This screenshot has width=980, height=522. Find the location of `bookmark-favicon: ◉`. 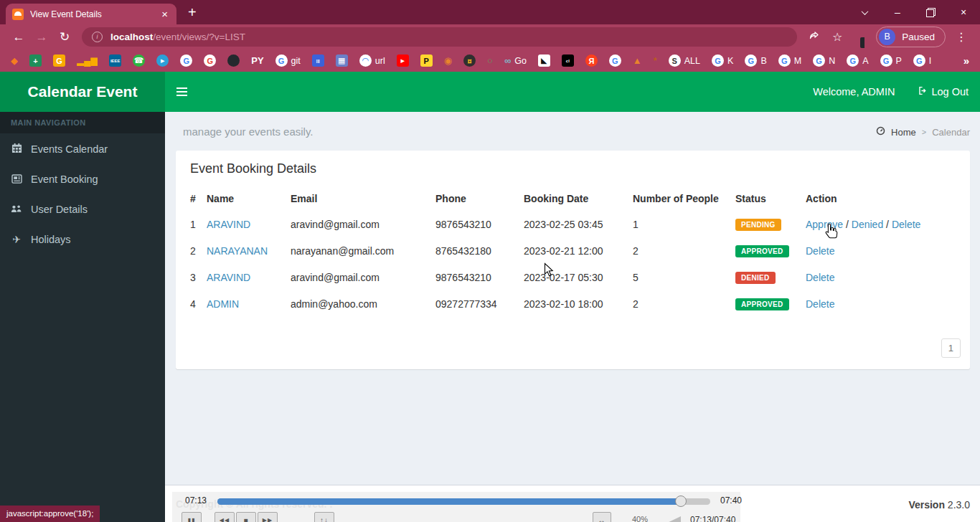

bookmark-favicon: ◉ is located at coordinates (448, 60).